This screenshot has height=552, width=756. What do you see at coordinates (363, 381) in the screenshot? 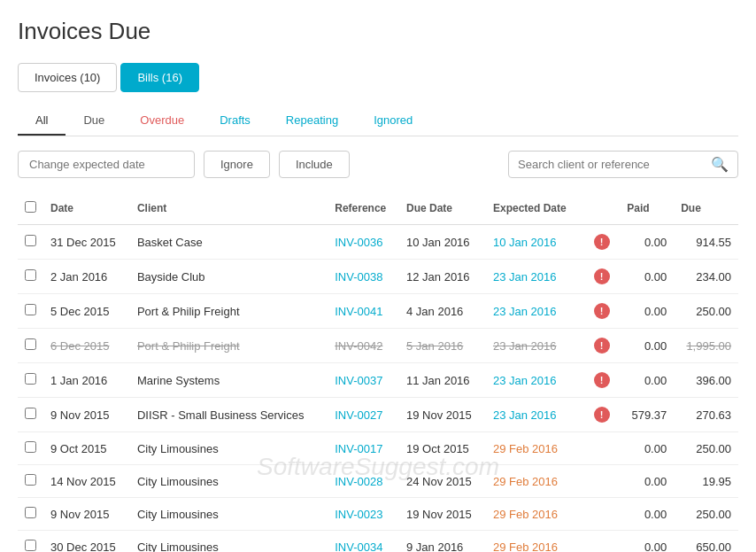
I see `row-reference: INV-0037` at bounding box center [363, 381].